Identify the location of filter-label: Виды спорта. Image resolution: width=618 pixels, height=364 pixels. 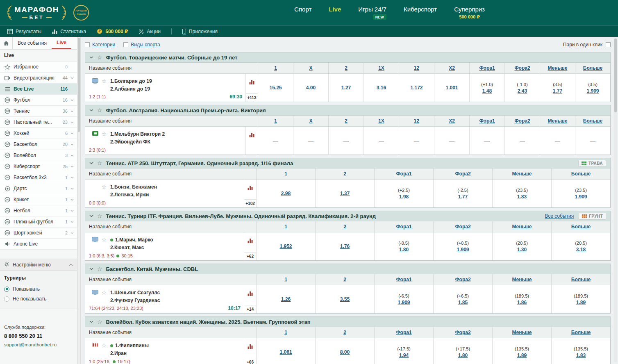
(145, 45).